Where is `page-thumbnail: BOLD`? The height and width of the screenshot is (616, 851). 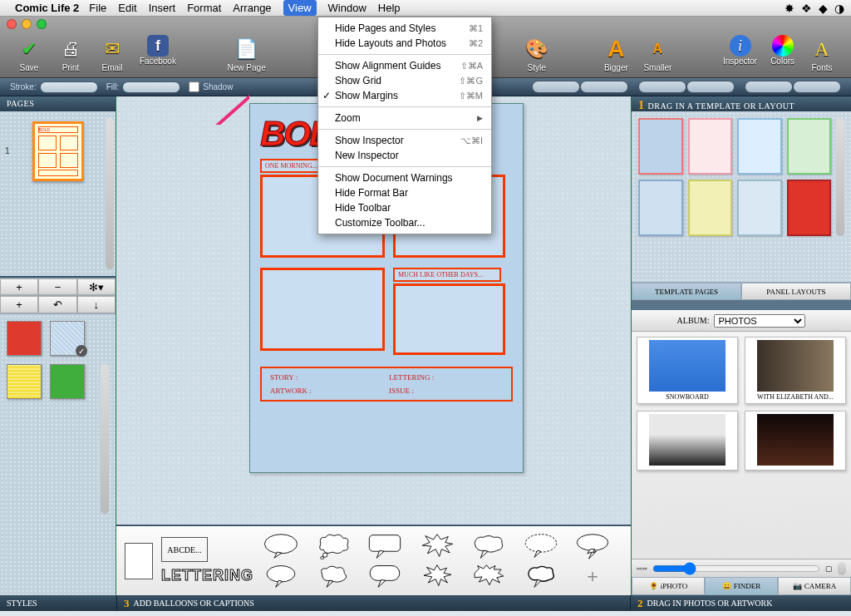
page-thumbnail: BOLD is located at coordinates (58, 151).